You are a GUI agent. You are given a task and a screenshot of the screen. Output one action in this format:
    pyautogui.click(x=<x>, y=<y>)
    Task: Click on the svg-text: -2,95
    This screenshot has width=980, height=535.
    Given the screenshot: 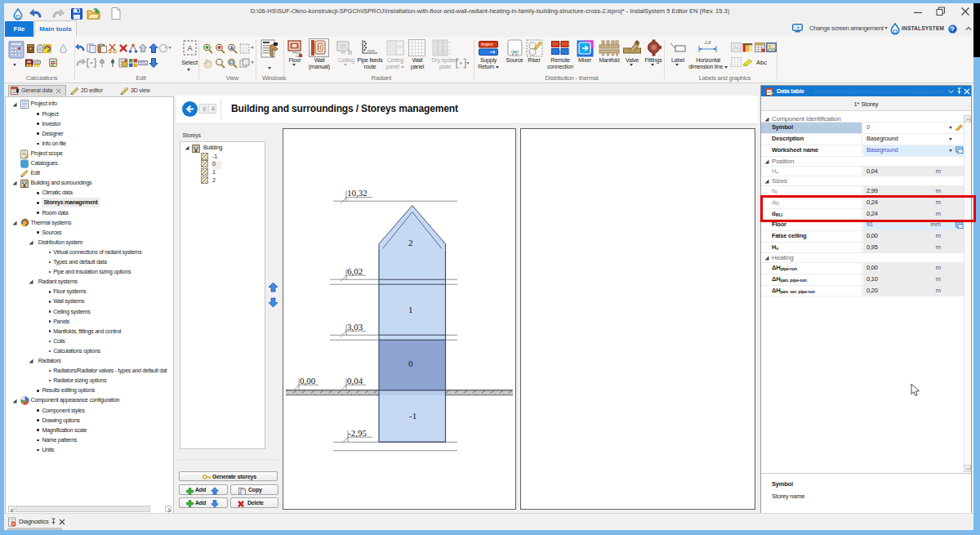 What is the action you would take?
    pyautogui.click(x=358, y=432)
    